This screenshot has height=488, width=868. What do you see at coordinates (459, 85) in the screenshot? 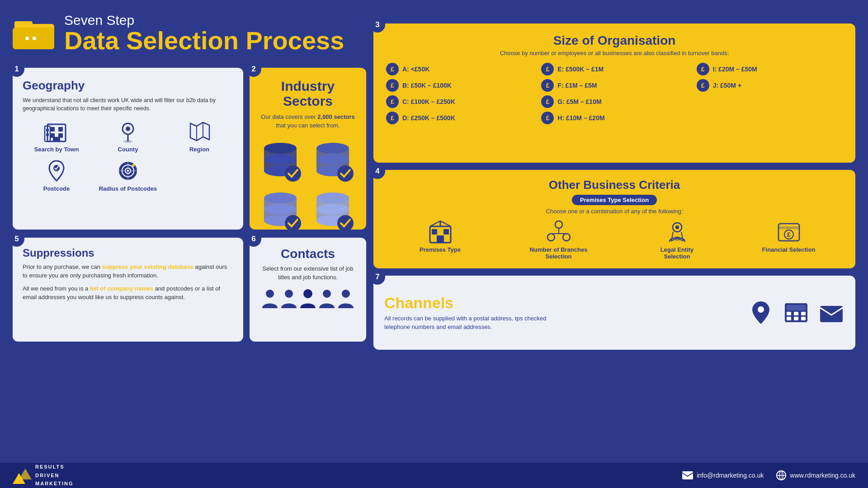
I see `turnover-B: £ B: £50K – £100K` at bounding box center [459, 85].